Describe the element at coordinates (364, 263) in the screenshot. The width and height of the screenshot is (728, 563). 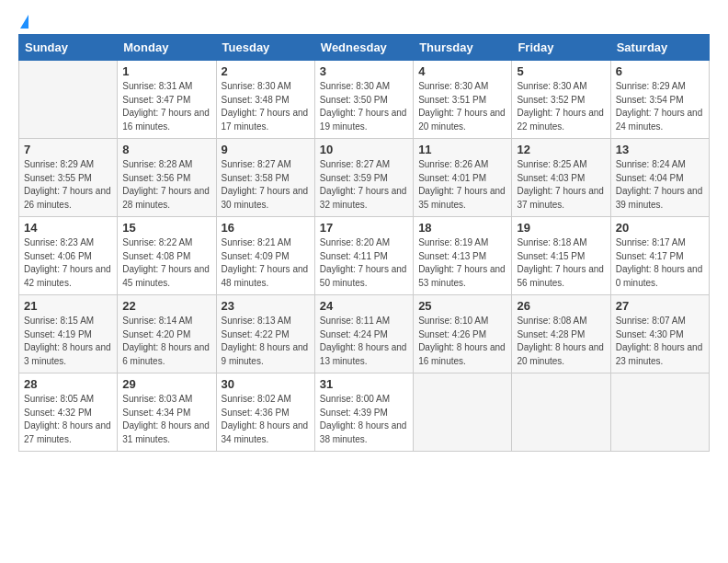
I see `day-info: Sunrise: 8:20 AMSunset: 4:11 PMDaylight:…` at that location.